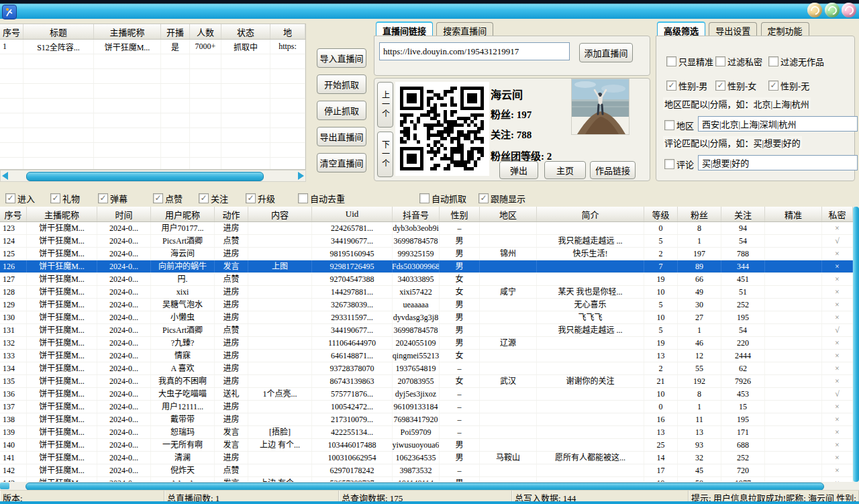 This screenshot has height=504, width=859. I want to click on capture-column-header: 地区, so click(509, 214).